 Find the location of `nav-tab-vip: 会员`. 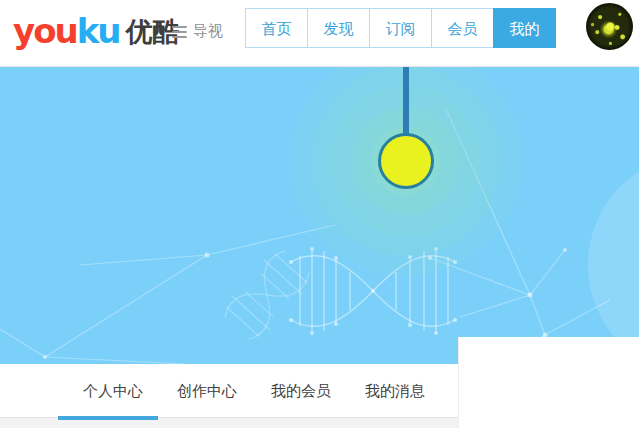

nav-tab-vip: 会员 is located at coordinates (462, 28).